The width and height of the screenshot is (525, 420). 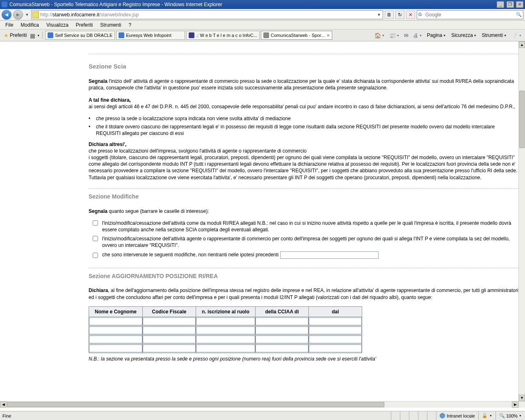 I want to click on address-dropdown: ▼, so click(x=379, y=15).